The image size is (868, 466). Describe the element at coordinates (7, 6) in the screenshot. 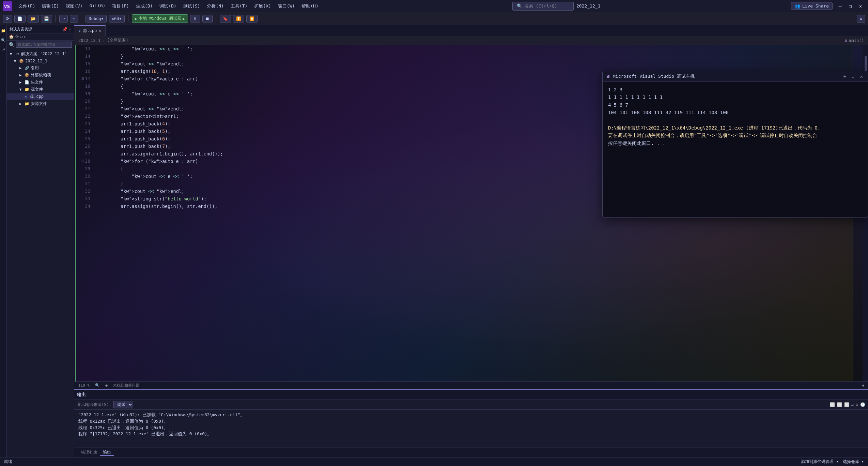

I see `svg-text: VS` at that location.